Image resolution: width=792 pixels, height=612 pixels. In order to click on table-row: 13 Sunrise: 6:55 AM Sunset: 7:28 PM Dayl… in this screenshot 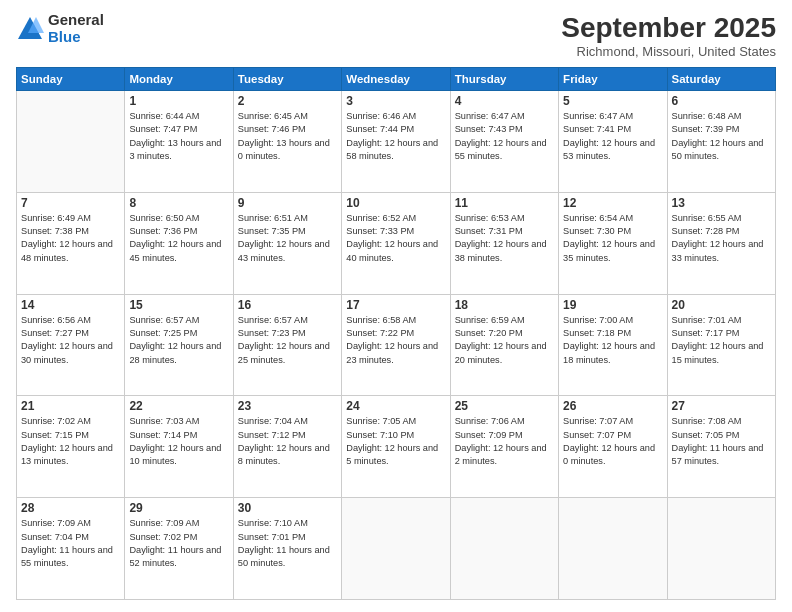, I will do `click(721, 243)`.